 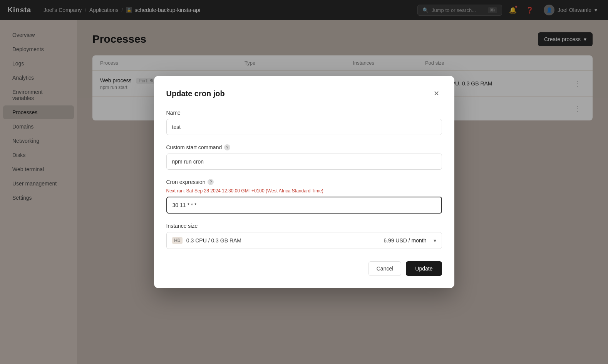 What do you see at coordinates (304, 269) in the screenshot?
I see `modal-footer: Cancel Update` at bounding box center [304, 269].